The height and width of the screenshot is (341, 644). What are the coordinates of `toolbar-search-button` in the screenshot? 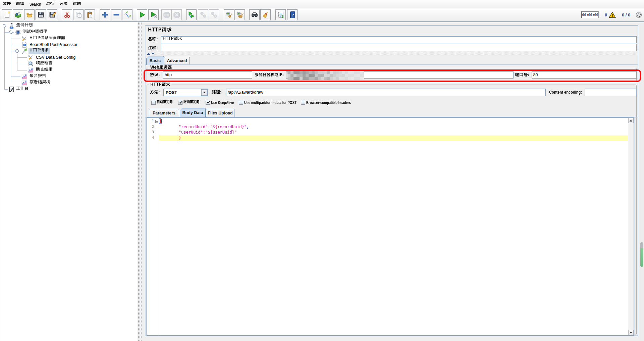 It's located at (254, 15).